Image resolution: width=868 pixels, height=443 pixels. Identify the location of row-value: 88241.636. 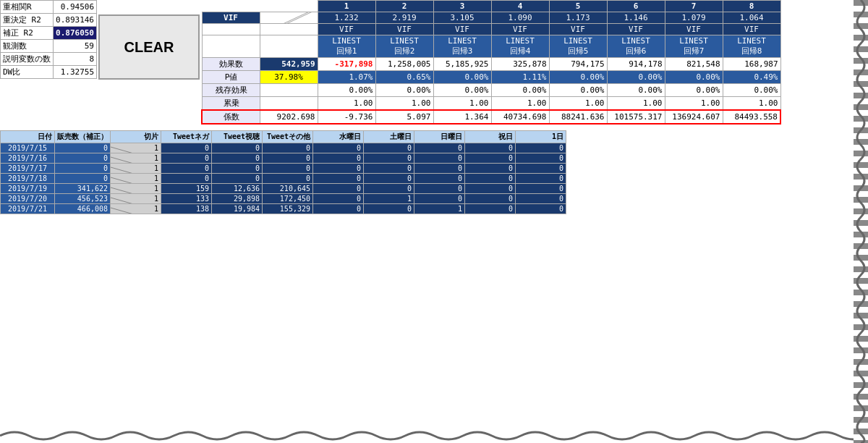
(578, 117).